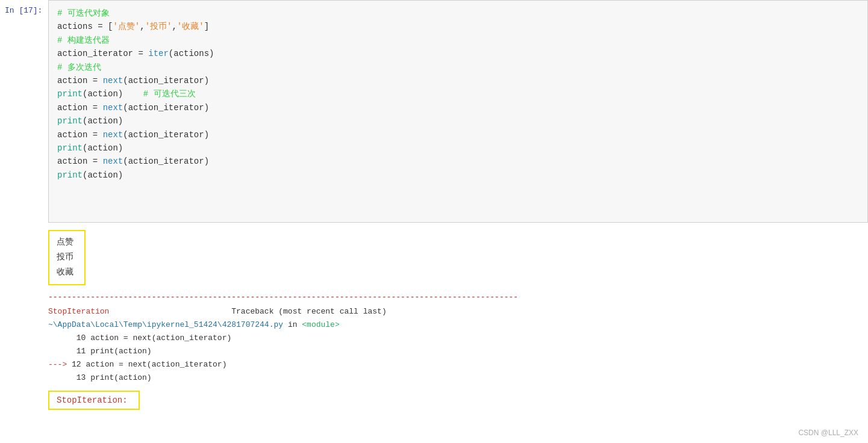 The width and height of the screenshot is (868, 443). Describe the element at coordinates (458, 312) in the screenshot. I see `traceback-line: StopIteration Traceback (most recent cal…` at that location.